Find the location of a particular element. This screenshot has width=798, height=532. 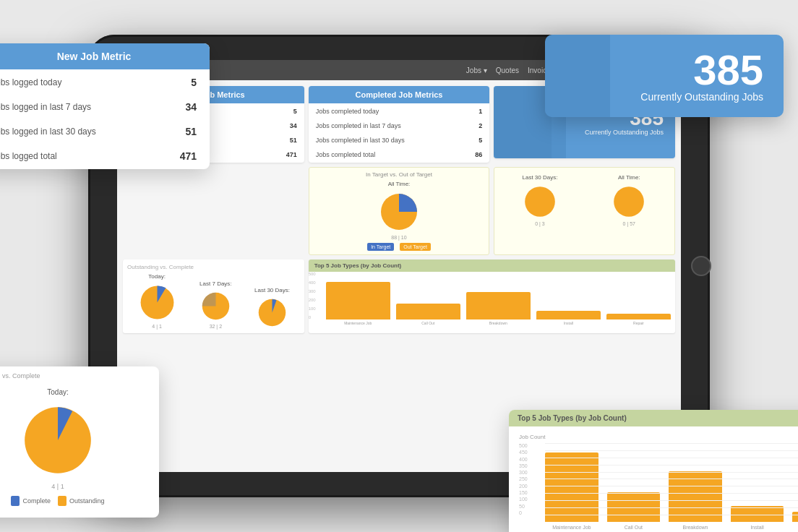

bar-install: Install is located at coordinates (758, 518).